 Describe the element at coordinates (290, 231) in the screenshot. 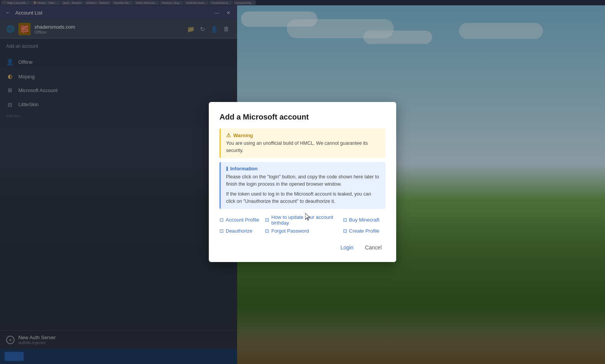

I see `forgot-password-label: Forgot Password` at that location.